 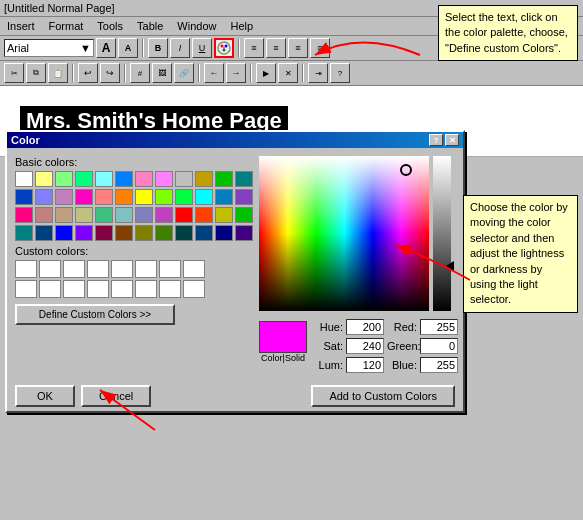 I want to click on menu-format: Format, so click(x=66, y=26).